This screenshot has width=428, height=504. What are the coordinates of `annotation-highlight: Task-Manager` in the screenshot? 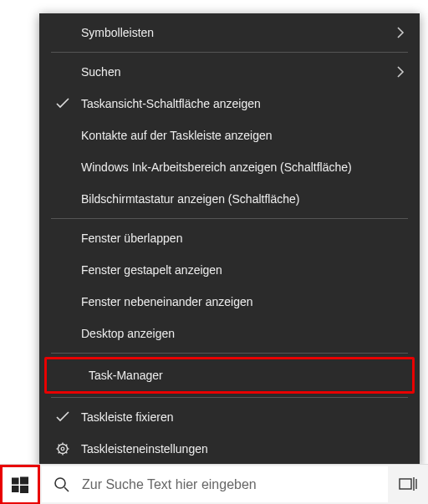 It's located at (229, 375).